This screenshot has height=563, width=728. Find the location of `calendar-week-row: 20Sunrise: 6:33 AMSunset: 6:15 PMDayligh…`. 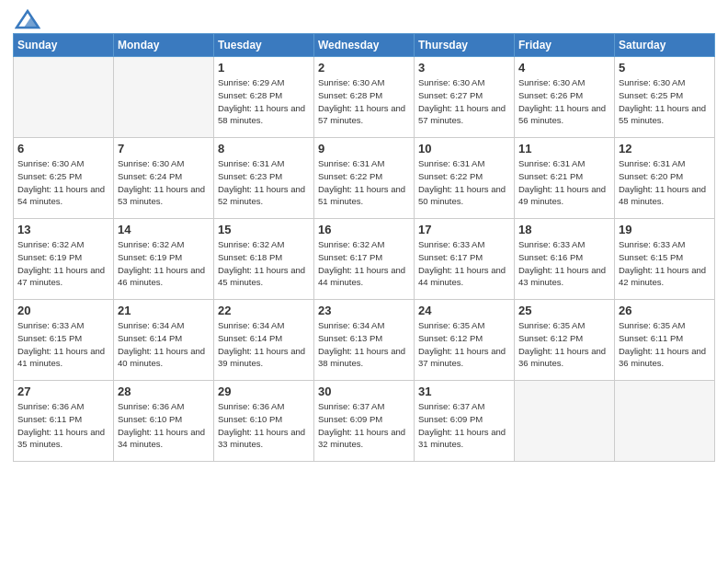

calendar-week-row: 20Sunrise: 6:33 AMSunset: 6:15 PMDayligh… is located at coordinates (364, 340).